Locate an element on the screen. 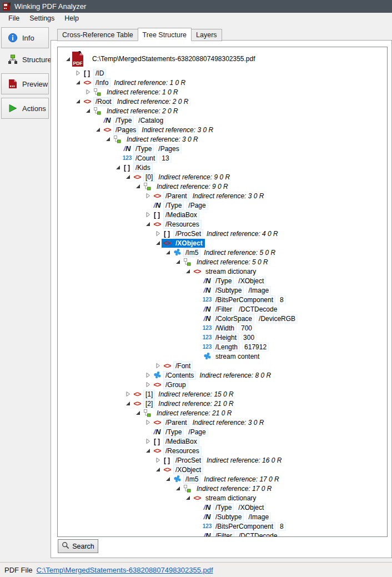 The height and width of the screenshot is (577, 392). tab-cross-reference-table: Cross-Reference Table is located at coordinates (98, 35).